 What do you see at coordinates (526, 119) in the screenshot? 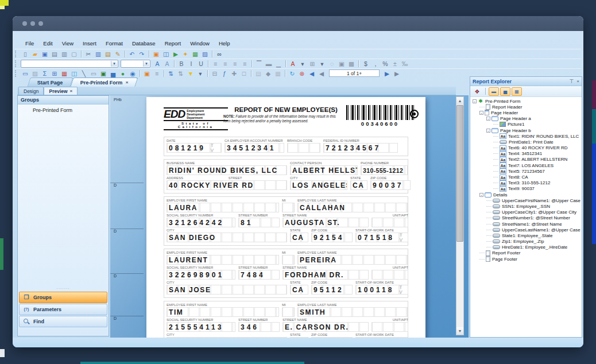
I see `tree-item: -Page Header a` at bounding box center [526, 119].